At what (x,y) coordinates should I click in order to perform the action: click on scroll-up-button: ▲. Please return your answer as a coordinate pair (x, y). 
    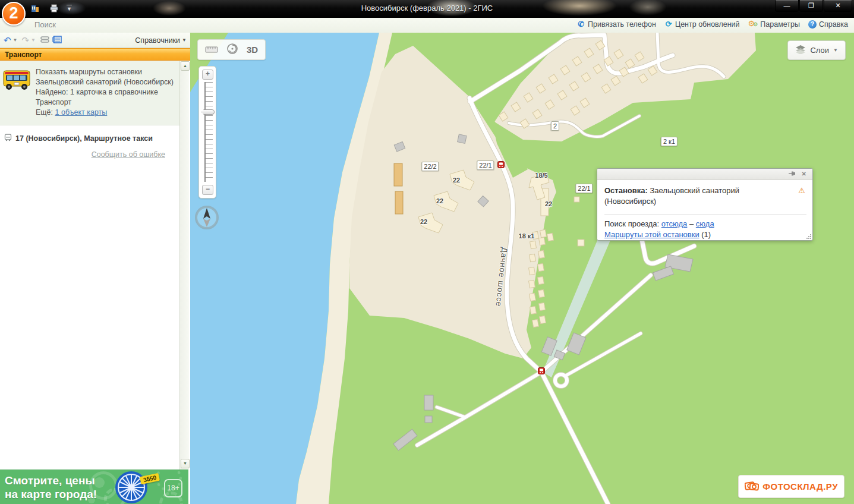
    Looking at the image, I should click on (185, 66).